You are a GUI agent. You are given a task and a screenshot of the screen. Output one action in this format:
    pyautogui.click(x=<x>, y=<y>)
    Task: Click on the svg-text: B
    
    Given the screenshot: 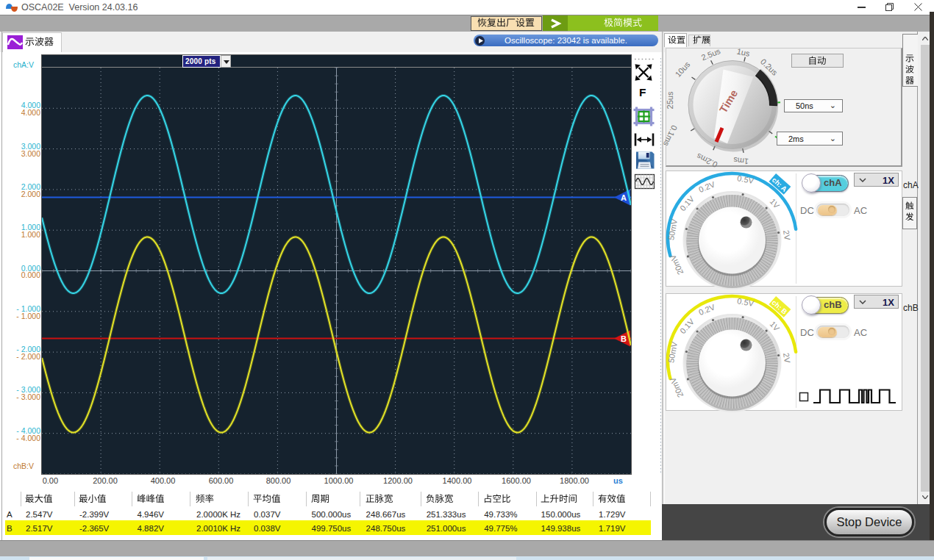 What is the action you would take?
    pyautogui.click(x=624, y=339)
    